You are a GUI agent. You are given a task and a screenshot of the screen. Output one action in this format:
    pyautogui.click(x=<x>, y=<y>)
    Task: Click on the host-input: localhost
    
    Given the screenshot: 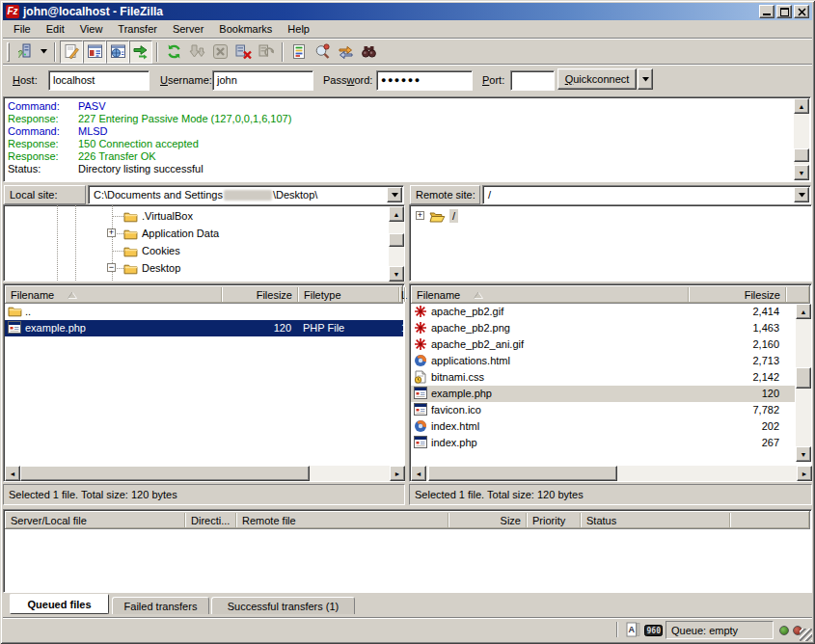 What is the action you would take?
    pyautogui.click(x=98, y=81)
    